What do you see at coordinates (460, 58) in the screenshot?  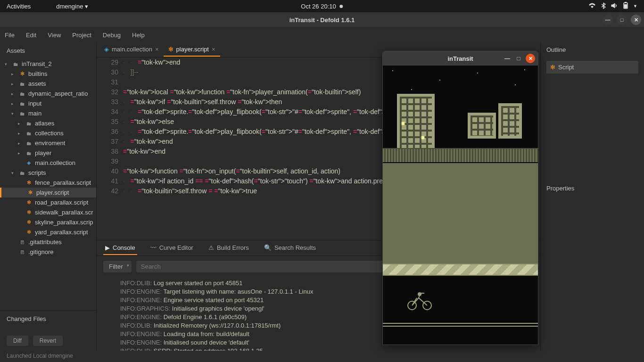 I see `game-window-title: inTransit` at bounding box center [460, 58].